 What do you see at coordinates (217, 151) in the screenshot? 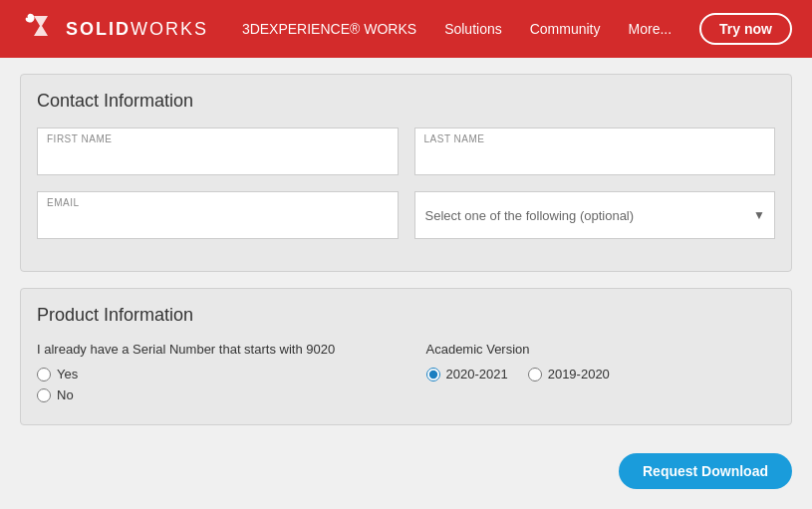
I see `first-name-input` at bounding box center [217, 151].